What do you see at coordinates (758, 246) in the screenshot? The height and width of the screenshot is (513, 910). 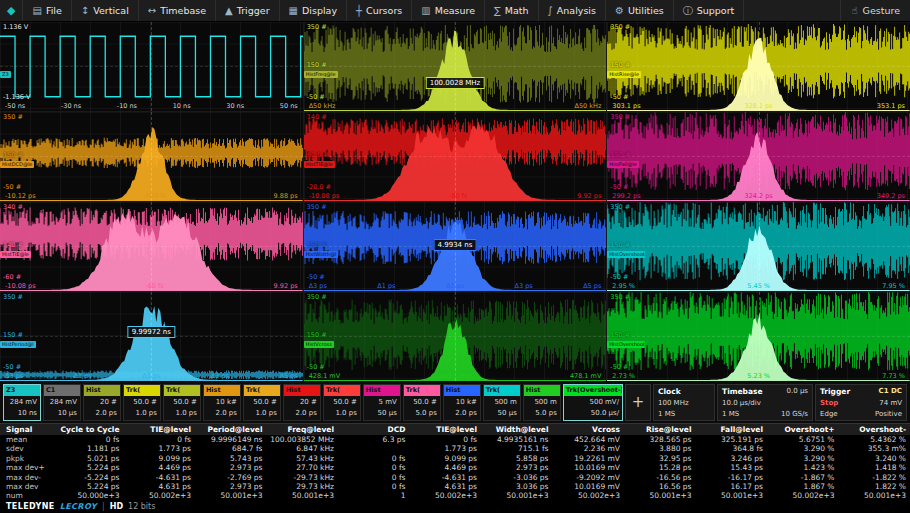 I see `panel-hist-overshoot-pos: 350 #150 #-50 #2.95 %5.45 %7.95 %HistOve…` at bounding box center [758, 246].